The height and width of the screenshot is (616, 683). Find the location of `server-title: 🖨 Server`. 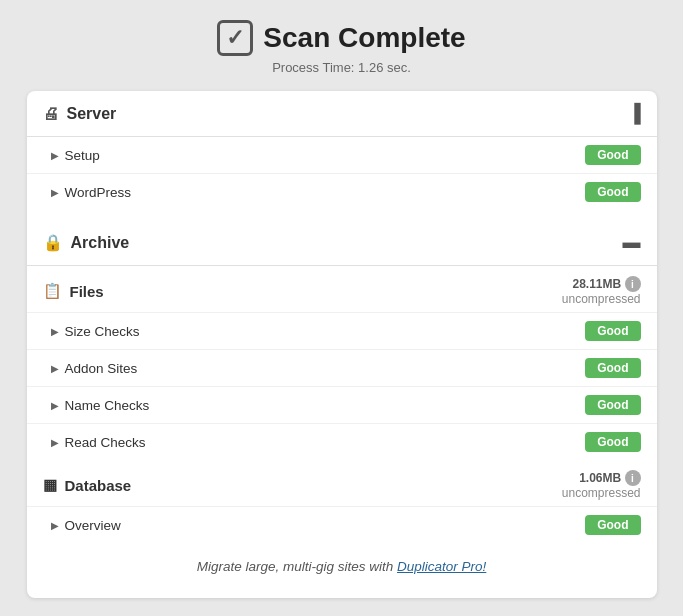

server-title: 🖨 Server is located at coordinates (80, 114).